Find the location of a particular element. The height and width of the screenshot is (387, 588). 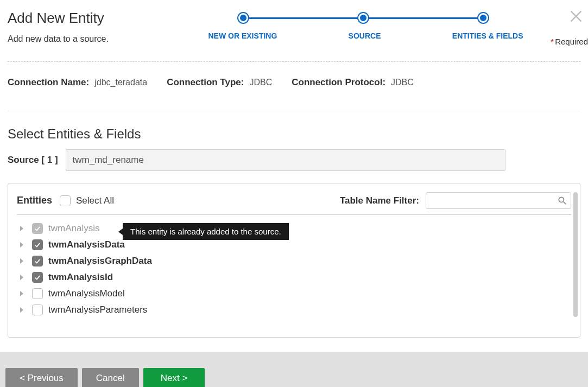

required-indicator: *Required is located at coordinates (569, 41).